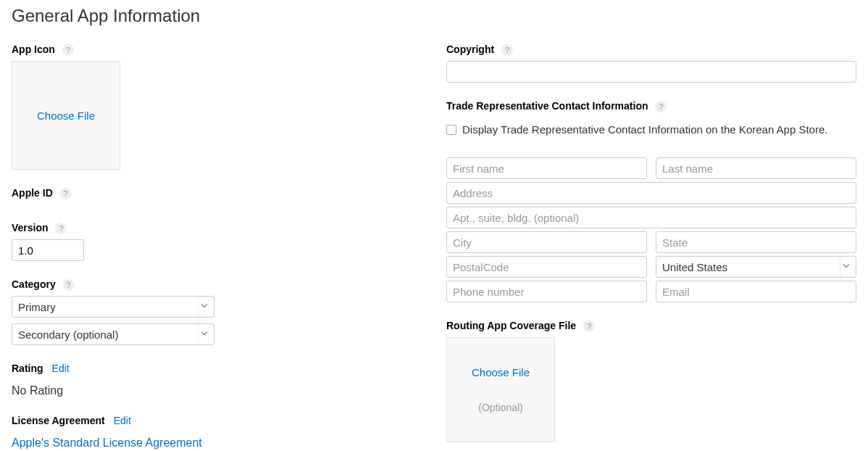  I want to click on rating-label: Rating, so click(28, 368).